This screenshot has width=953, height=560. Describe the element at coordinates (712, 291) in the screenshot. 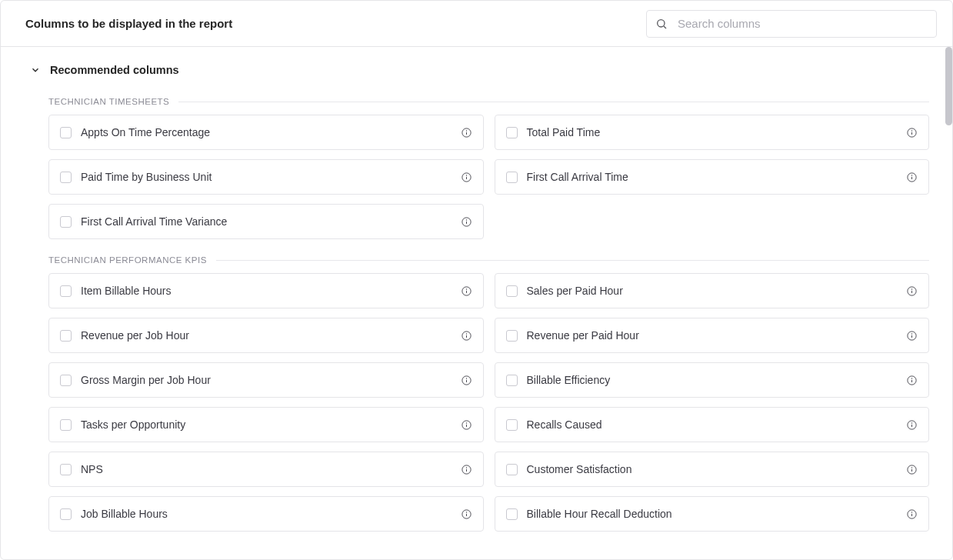

I see `column-label: Sales per Paid Hour` at that location.